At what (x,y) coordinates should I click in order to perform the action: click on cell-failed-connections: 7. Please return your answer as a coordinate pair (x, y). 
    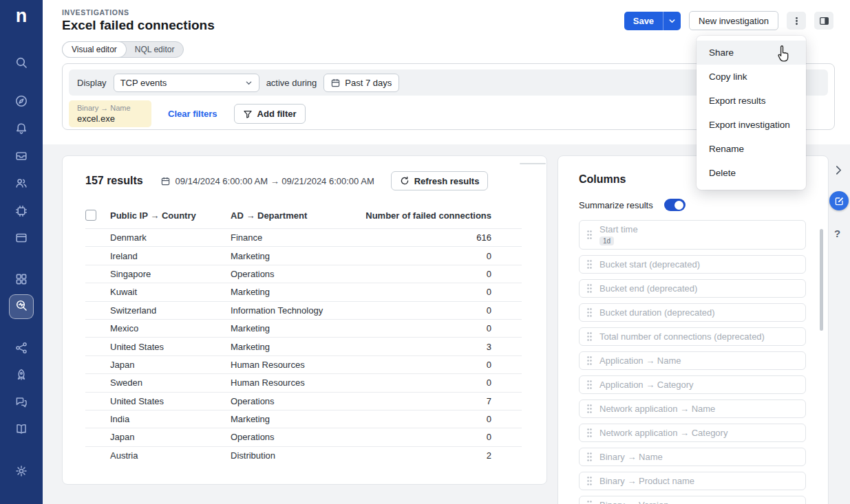
    Looking at the image, I should click on (427, 402).